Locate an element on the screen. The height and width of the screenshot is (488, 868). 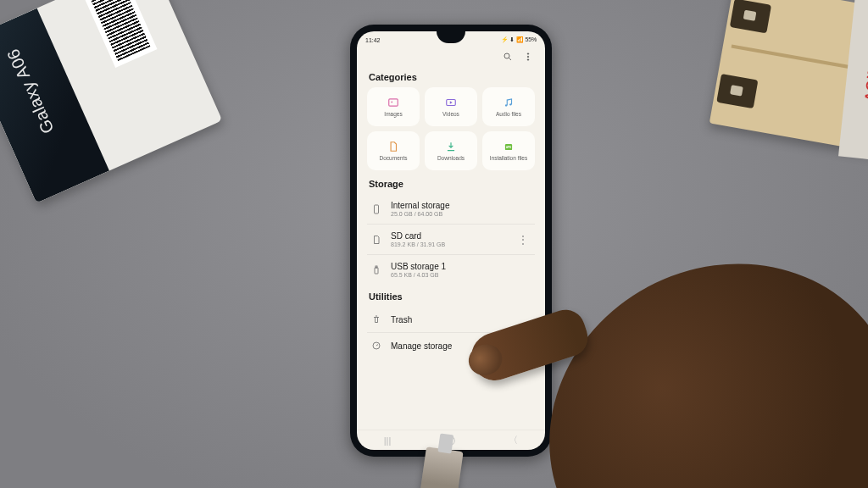
usb-adapter is located at coordinates (441, 468).